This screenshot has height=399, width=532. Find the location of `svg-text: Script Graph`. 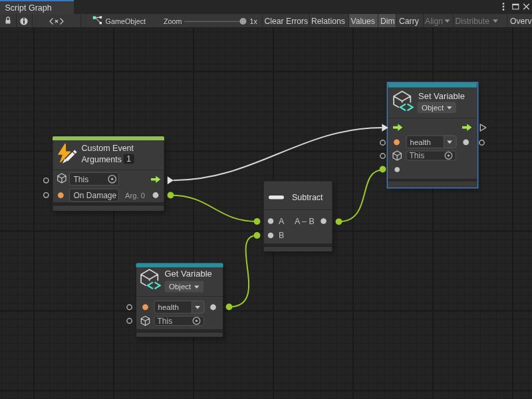

svg-text: Script Graph is located at coordinates (29, 8).